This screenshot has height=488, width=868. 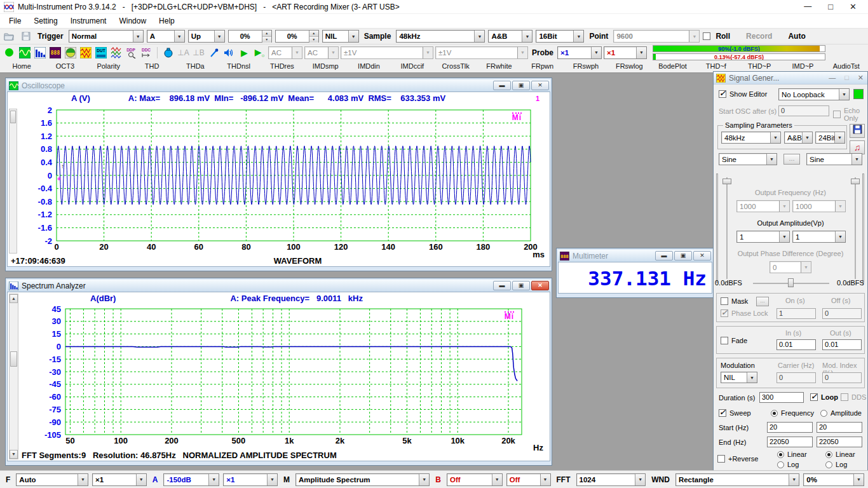 I want to click on echo-only-checkbox: Echo Only, so click(x=850, y=114).